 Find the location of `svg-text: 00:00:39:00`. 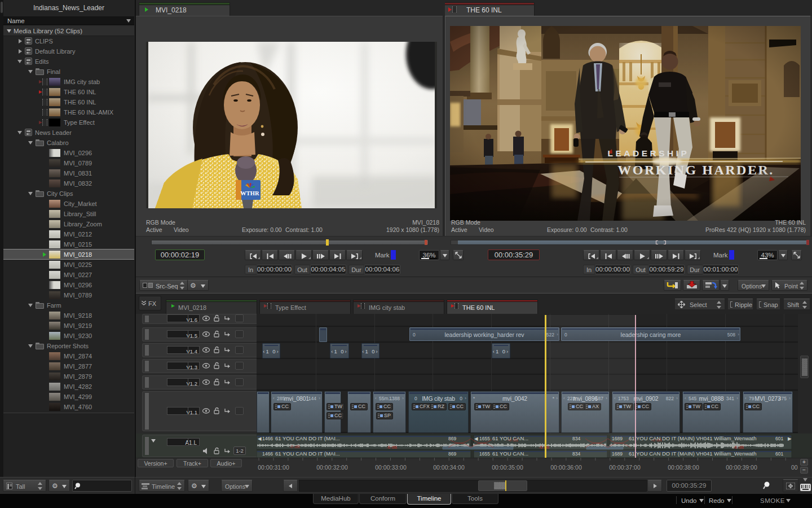

svg-text: 00:00:39:00 is located at coordinates (742, 467).